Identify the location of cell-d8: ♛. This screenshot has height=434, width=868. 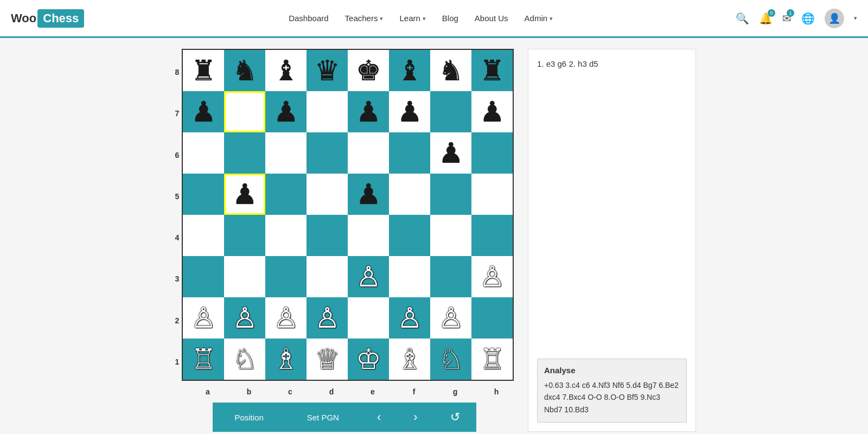
(327, 71).